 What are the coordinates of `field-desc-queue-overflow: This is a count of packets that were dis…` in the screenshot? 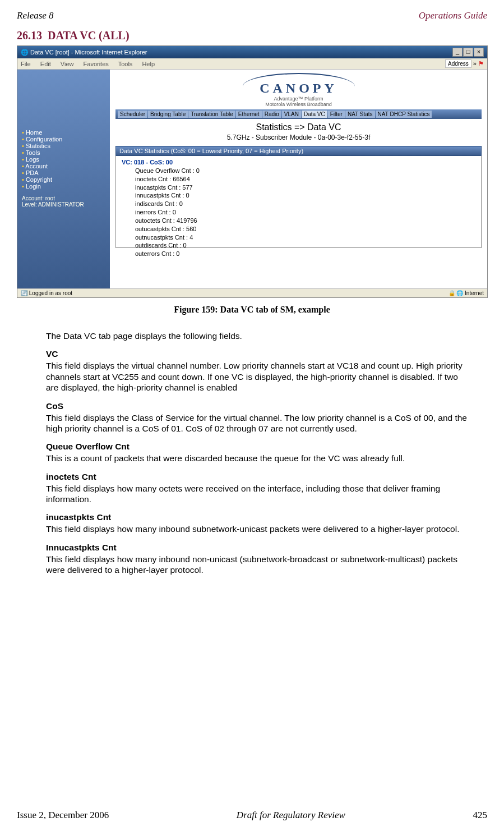 It's located at (259, 458).